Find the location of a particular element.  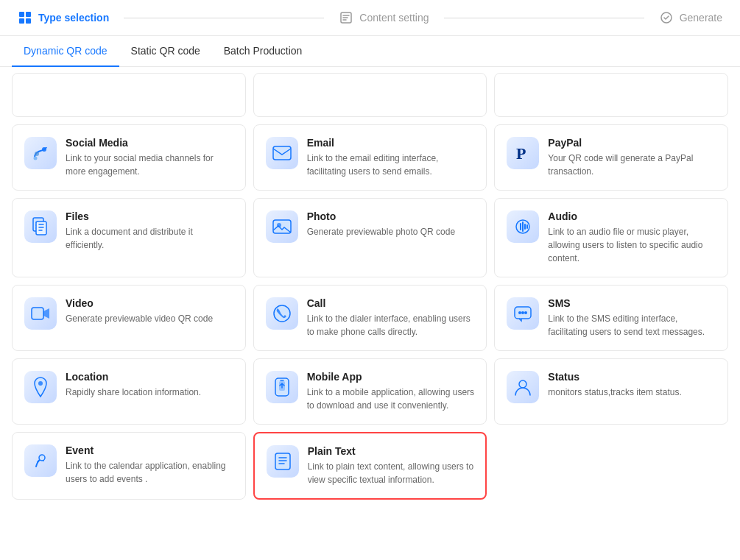

card-social-media: Social MediaLink to your social media ch… is located at coordinates (129, 157).